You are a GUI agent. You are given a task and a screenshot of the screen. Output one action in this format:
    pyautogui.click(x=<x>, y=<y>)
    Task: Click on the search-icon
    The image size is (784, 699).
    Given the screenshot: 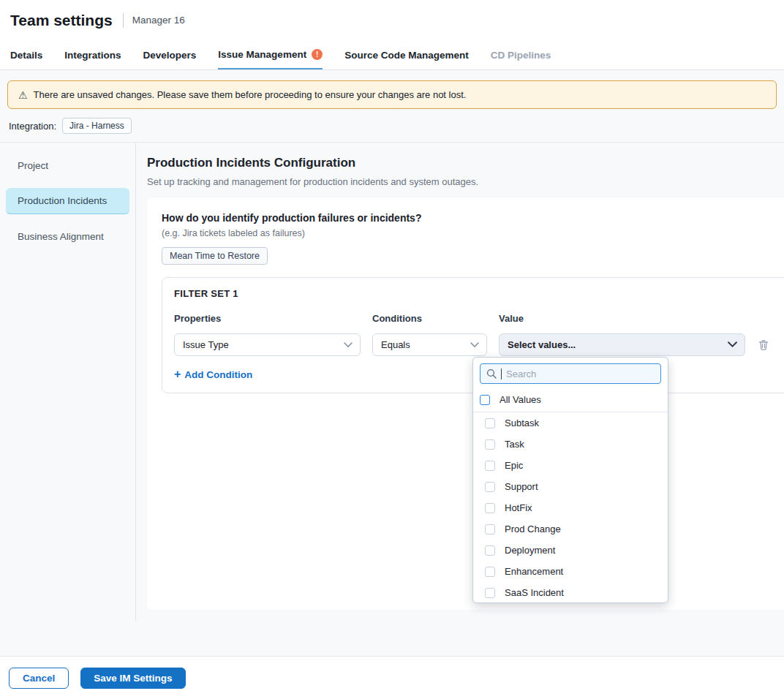 What is the action you would take?
    pyautogui.click(x=491, y=374)
    